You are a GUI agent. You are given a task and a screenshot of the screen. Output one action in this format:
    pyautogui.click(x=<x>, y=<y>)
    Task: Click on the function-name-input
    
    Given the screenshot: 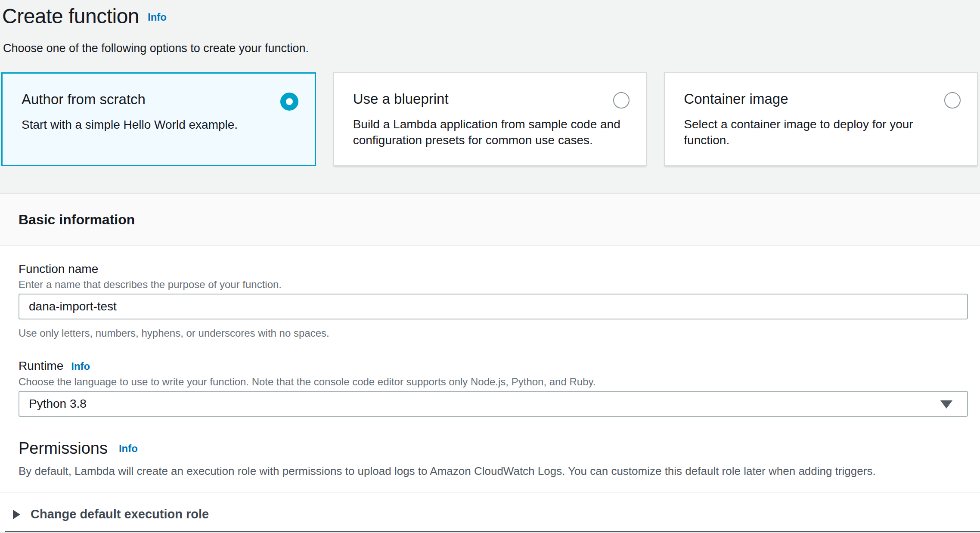 What is the action you would take?
    pyautogui.click(x=493, y=307)
    